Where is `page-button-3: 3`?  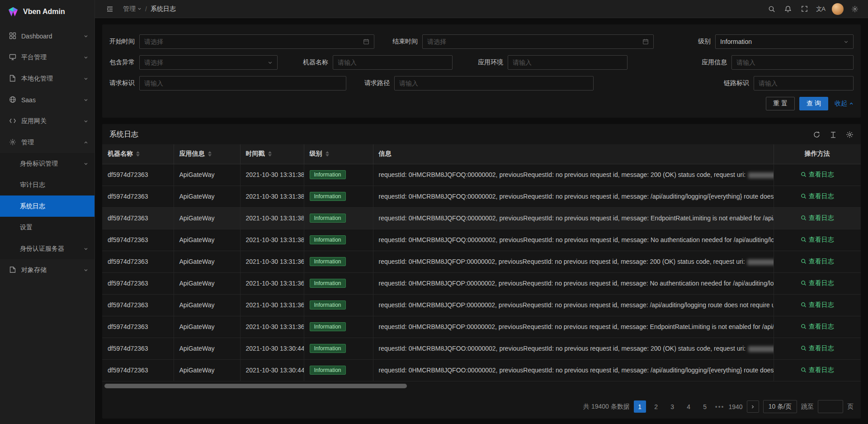
page-button-3: 3 is located at coordinates (673, 406).